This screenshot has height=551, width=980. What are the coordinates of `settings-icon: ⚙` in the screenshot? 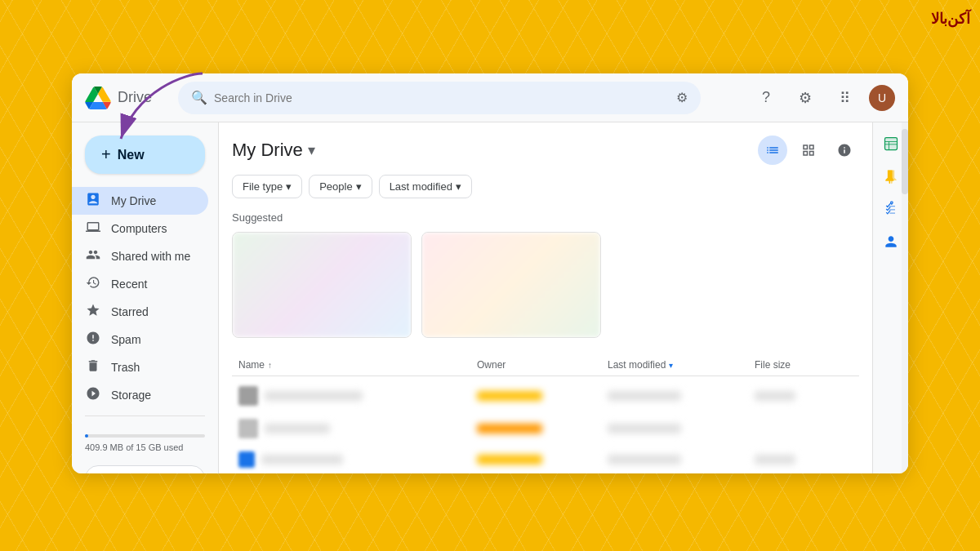 It's located at (805, 98).